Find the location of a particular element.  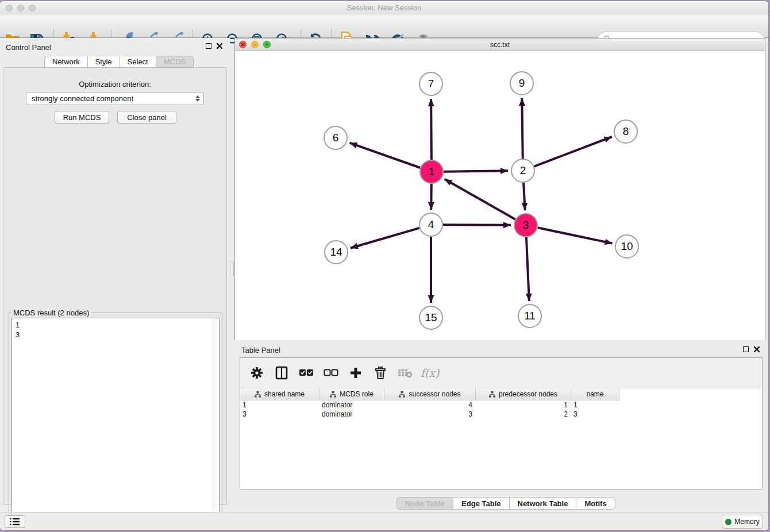

graph-node-8: 8 is located at coordinates (626, 132).